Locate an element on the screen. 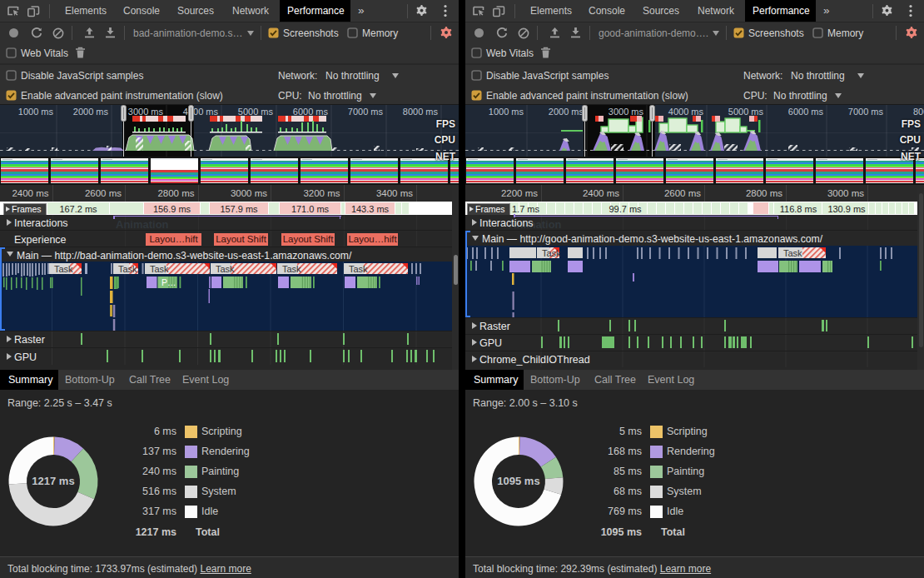 The height and width of the screenshot is (578, 924). svg-text: 8000 ms is located at coordinates (421, 112).